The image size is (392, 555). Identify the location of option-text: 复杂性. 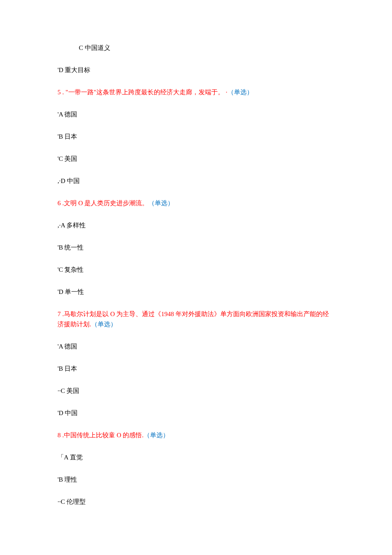
(74, 270).